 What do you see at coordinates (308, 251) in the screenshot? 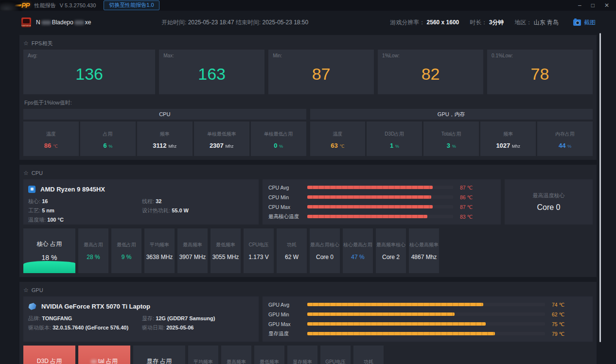
I see `cpu-stat-cards: 核心 占用 18 % 最高占用 28 % 最低占用 9 % 平均频率 3638 …` at bounding box center [308, 251].